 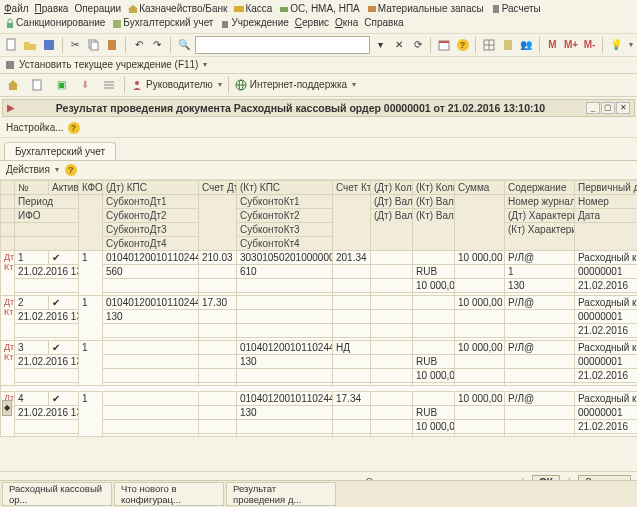 I want to click on col-accdt: Счет Дт, so click(x=218, y=187).